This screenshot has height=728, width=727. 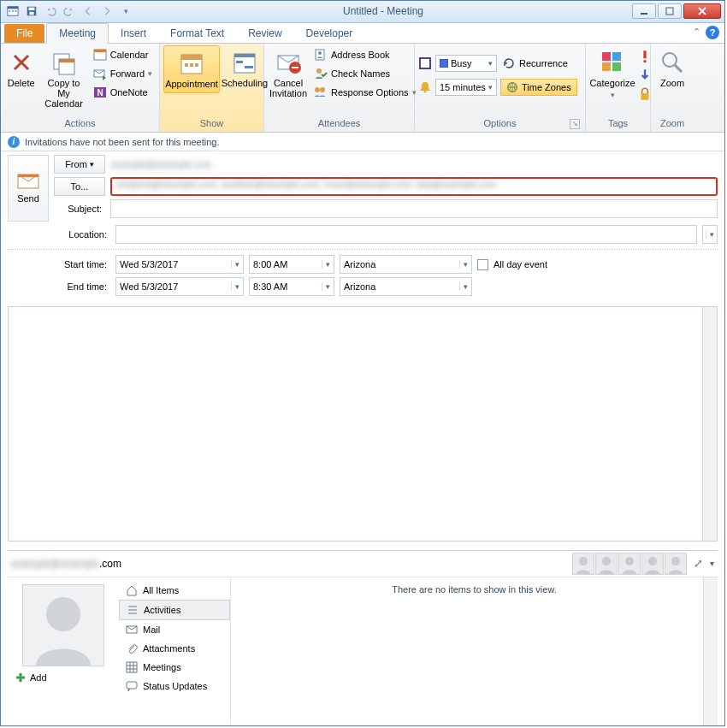 I want to click on help-icon: ?, so click(x=712, y=33).